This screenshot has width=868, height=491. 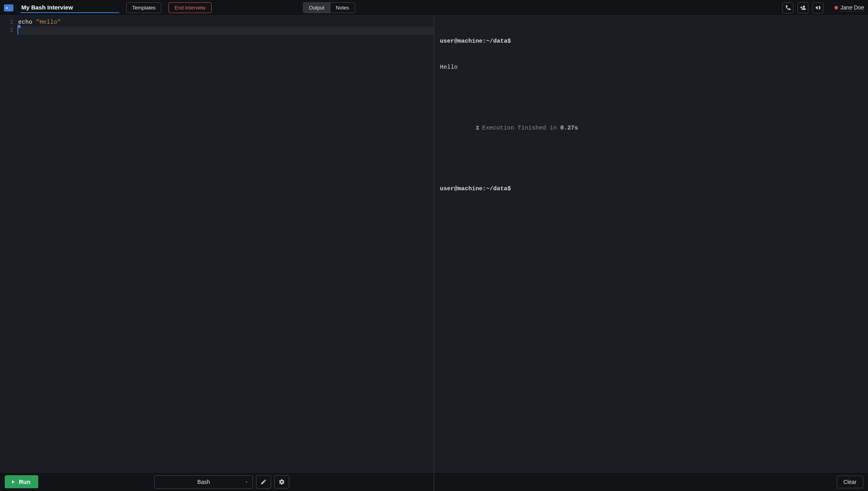 I want to click on phone-icon, so click(x=788, y=8).